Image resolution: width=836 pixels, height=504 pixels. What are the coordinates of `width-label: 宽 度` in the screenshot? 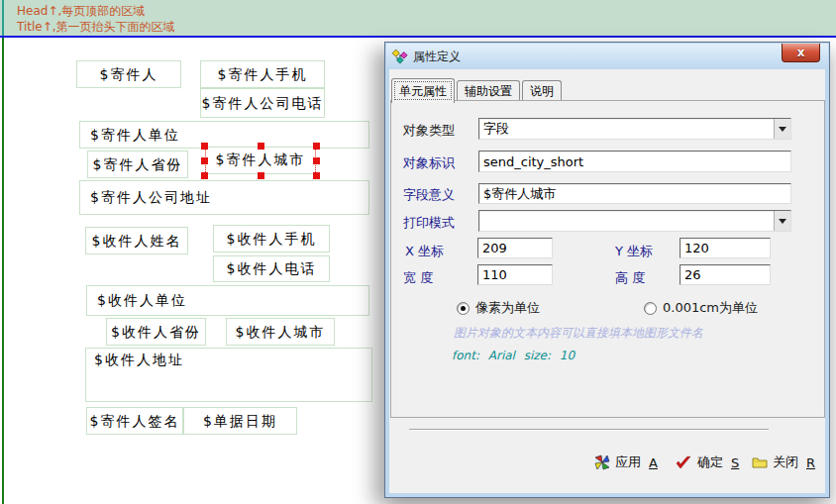 It's located at (418, 278).